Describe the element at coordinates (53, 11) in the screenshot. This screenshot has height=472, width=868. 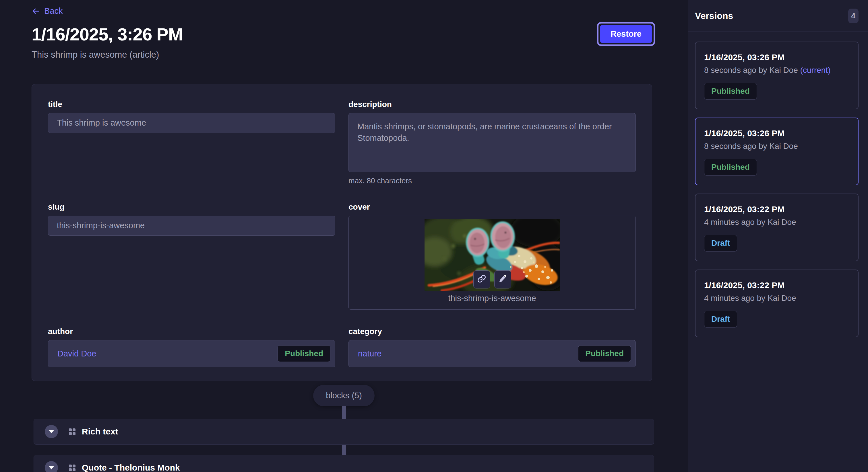
I see `back-label: Back` at that location.